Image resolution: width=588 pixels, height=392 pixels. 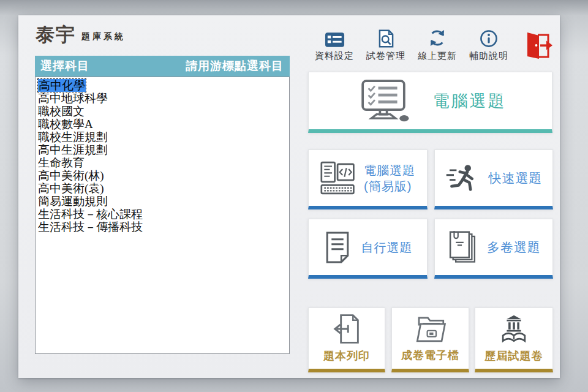 What do you see at coordinates (334, 39) in the screenshot?
I see `data-settings-icon` at bounding box center [334, 39].